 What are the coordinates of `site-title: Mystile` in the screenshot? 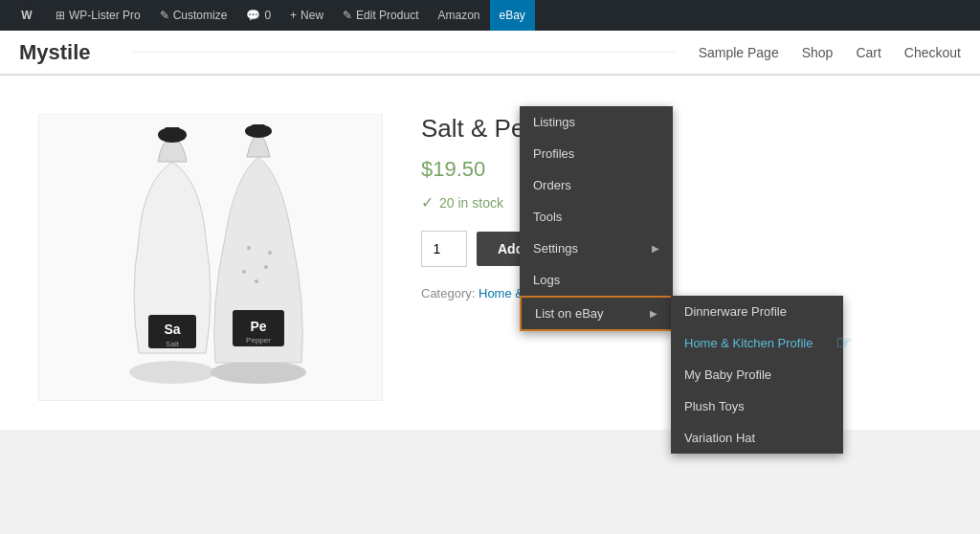 It's located at (56, 53).